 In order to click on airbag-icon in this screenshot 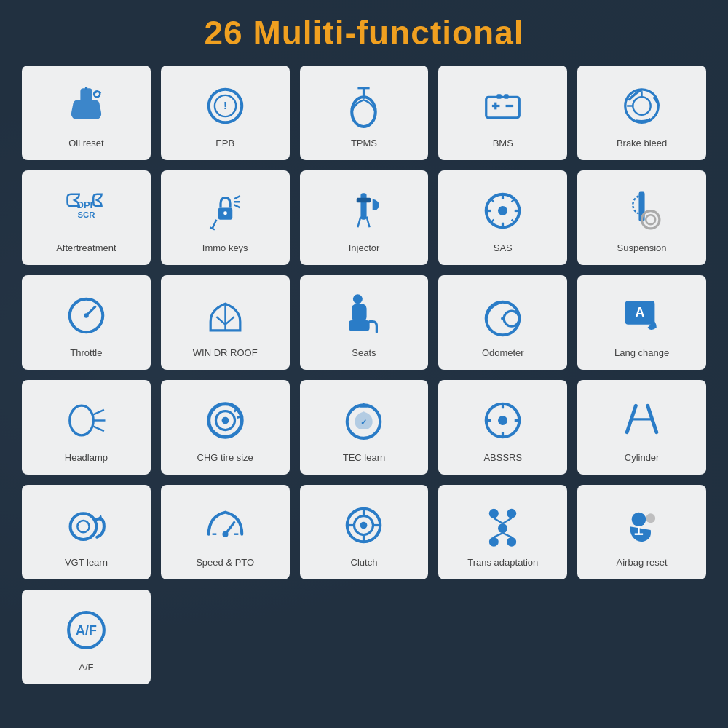, I will do `click(642, 526)`.